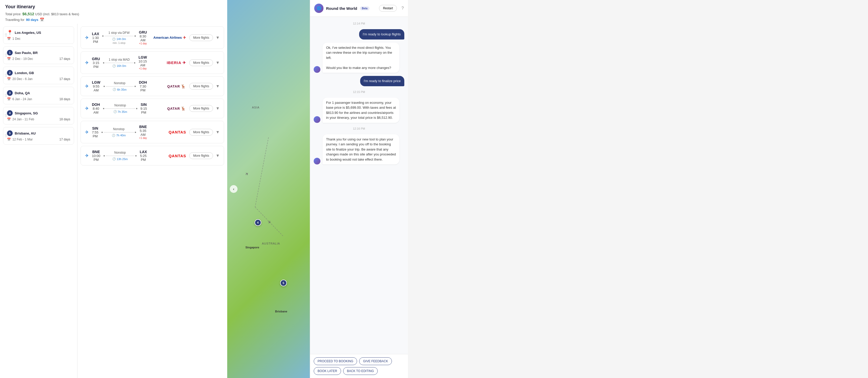 This screenshot has height=378, width=868. What do you see at coordinates (35, 79) in the screenshot?
I see `stop-2-dates: 20 Dec - 6 Jan` at bounding box center [35, 79].